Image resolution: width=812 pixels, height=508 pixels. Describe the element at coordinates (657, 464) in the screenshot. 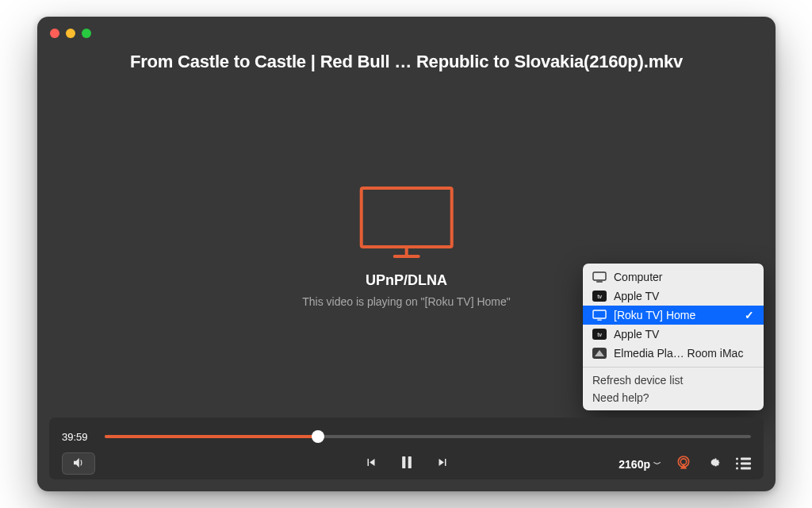

I see `chevron-down-icon: ﹀` at that location.